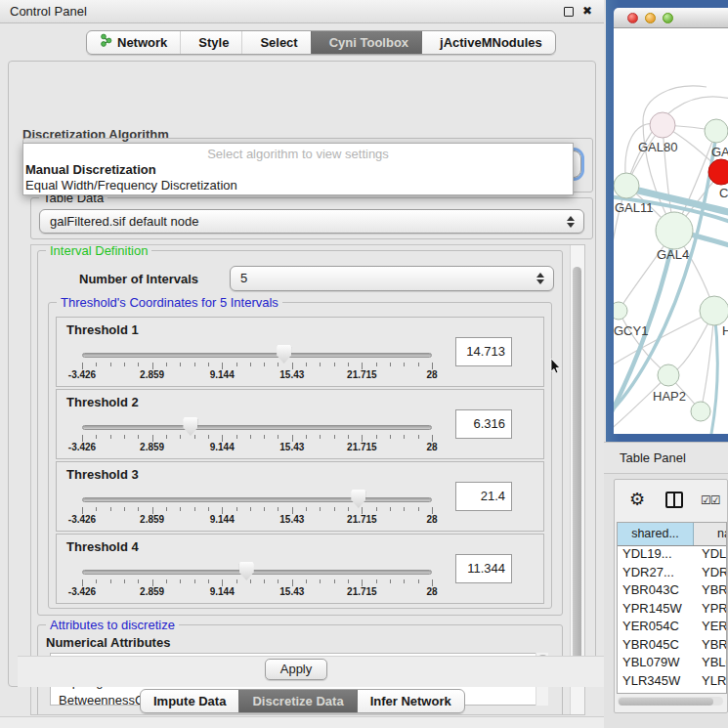 The width and height of the screenshot is (728, 728). What do you see at coordinates (668, 18) in the screenshot?
I see `zoom-traffic-light-icon` at bounding box center [668, 18].